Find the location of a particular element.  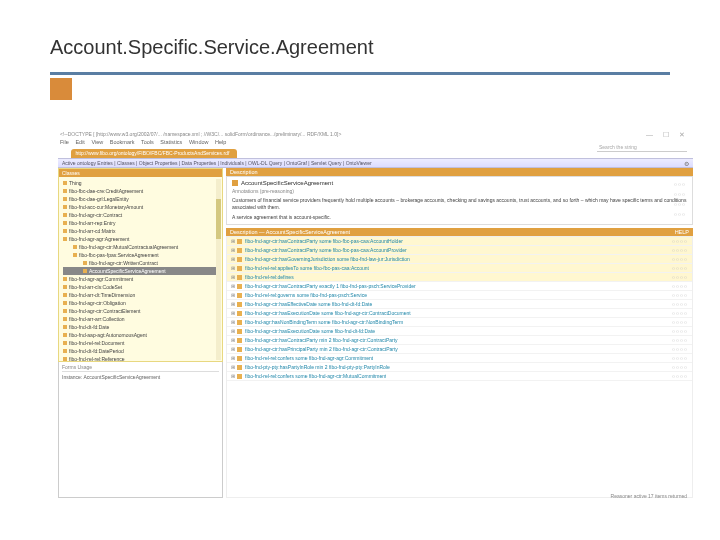

property-row: ⊞fibo-fnd-agr-ctr:hasPrincipalParty min … is located at coordinates (460, 350).